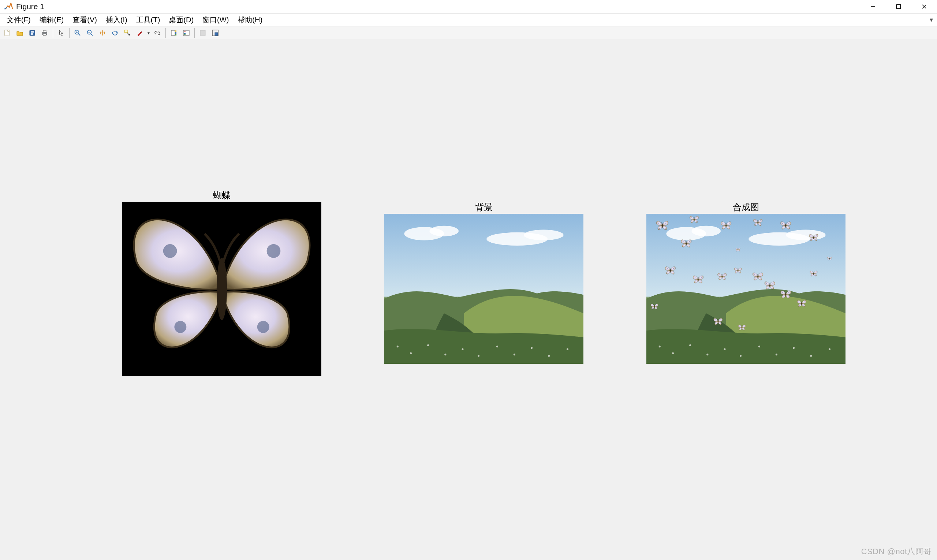 Image resolution: width=937 pixels, height=560 pixels. I want to click on butterfly-image, so click(222, 289).